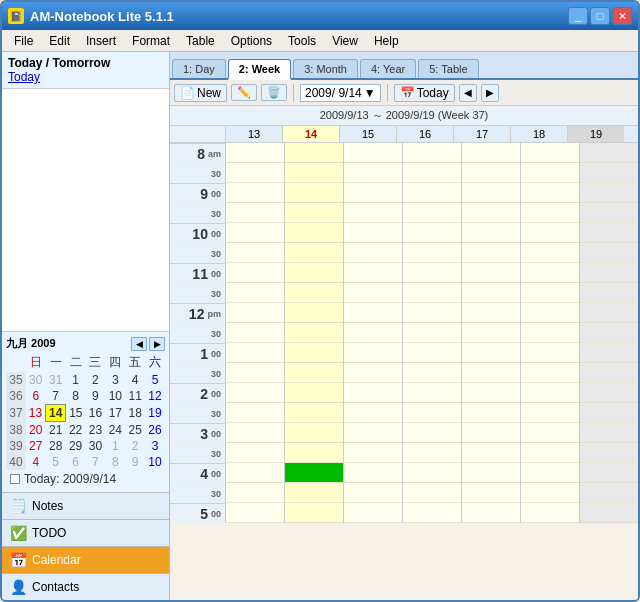 The width and height of the screenshot is (640, 602). Describe the element at coordinates (115, 380) in the screenshot. I see `calendar-day: 3` at that location.